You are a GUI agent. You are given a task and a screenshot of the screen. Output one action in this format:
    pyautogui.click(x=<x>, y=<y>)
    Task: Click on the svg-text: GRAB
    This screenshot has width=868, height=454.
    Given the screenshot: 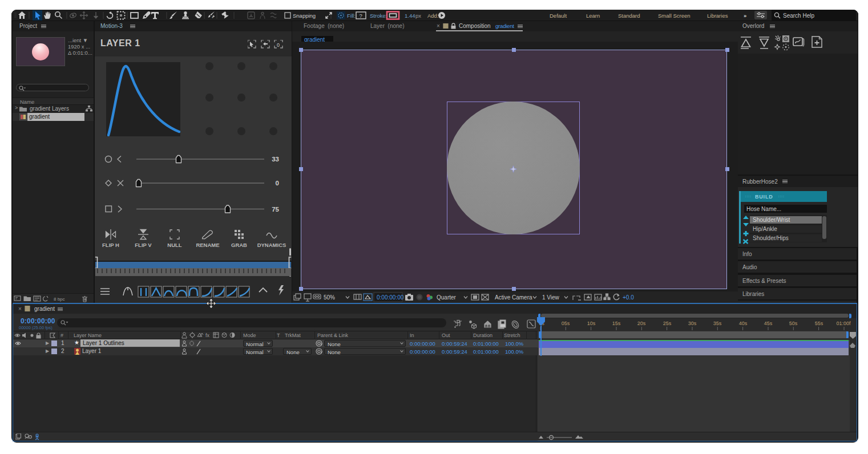 What is the action you would take?
    pyautogui.click(x=239, y=245)
    